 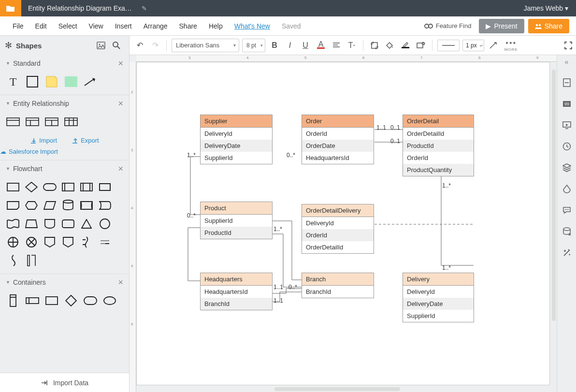 I want to click on sf-import: ☁ Salesforce Import, so click(x=65, y=152).